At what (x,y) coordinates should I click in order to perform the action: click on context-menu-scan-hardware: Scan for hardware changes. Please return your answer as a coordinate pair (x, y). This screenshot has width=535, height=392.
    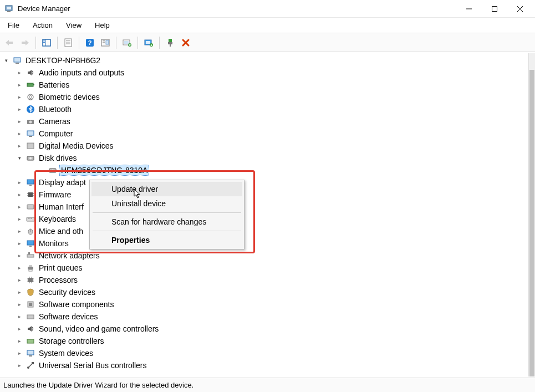
    Looking at the image, I should click on (167, 222).